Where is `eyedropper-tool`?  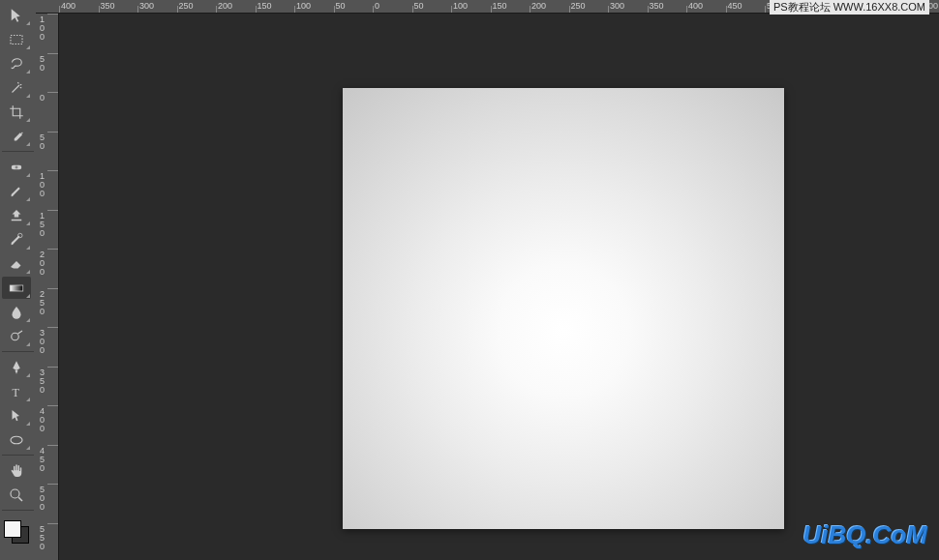
eyedropper-tool is located at coordinates (16, 135).